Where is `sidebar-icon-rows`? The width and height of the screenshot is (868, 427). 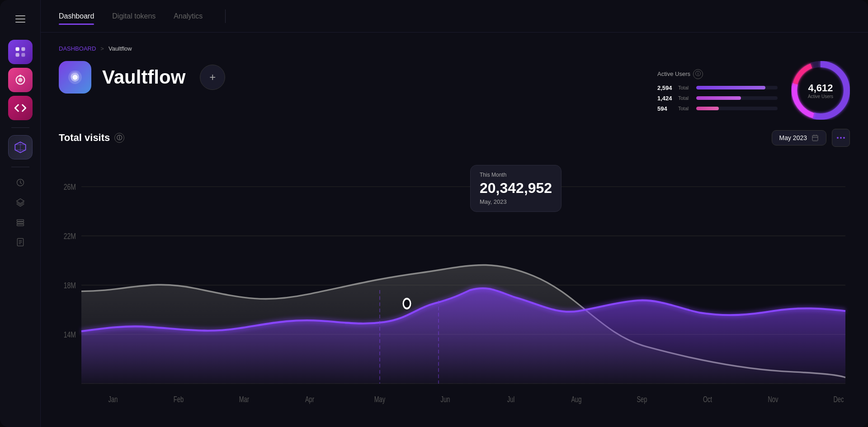 sidebar-icon-rows is located at coordinates (20, 222).